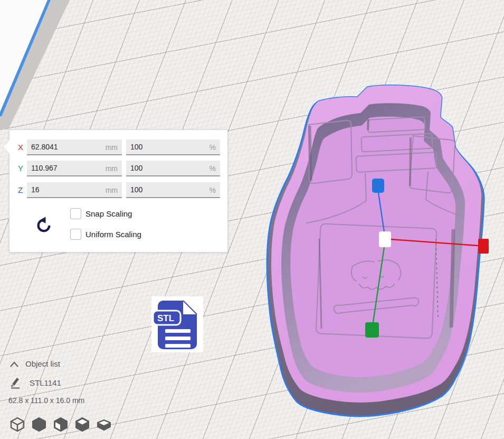 This screenshot has width=504, height=439. What do you see at coordinates (45, 382) in the screenshot?
I see `object-list-item-name: STL1141` at bounding box center [45, 382].